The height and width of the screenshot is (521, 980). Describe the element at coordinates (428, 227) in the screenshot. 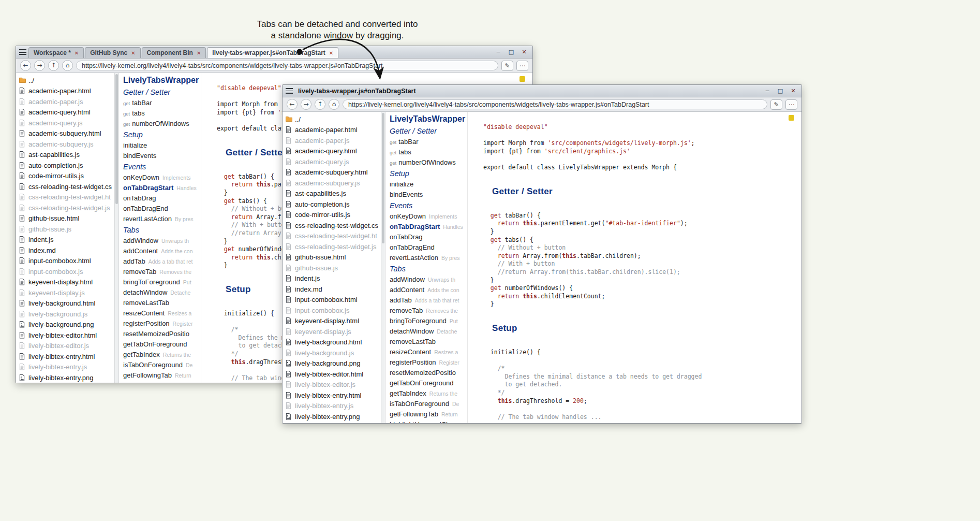

I see `member-item: onTabDragStartHandles` at that location.